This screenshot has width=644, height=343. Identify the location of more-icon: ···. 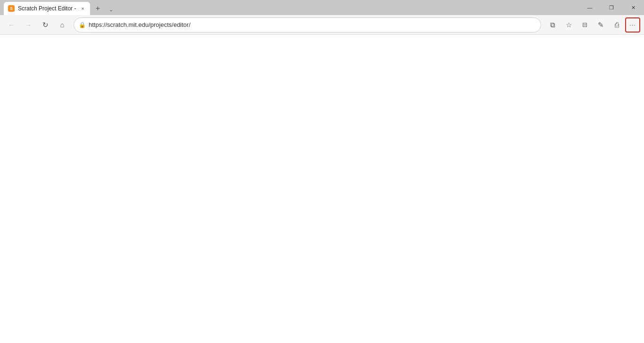
(633, 24).